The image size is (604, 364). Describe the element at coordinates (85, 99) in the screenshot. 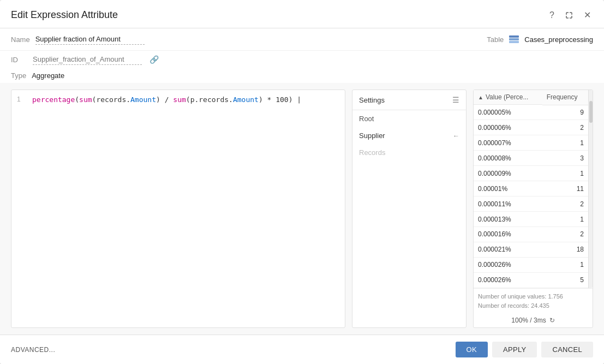

I see `sum-keyword: sum` at that location.